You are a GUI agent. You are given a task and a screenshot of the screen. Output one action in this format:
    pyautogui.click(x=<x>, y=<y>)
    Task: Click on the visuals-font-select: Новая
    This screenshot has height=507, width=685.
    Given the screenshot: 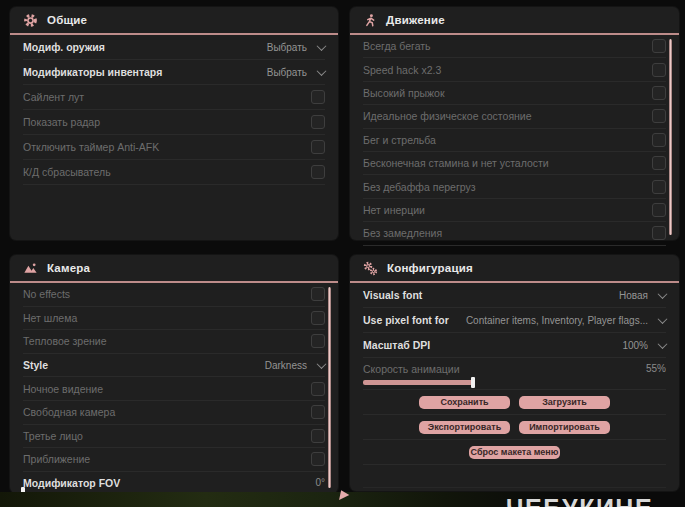 What is the action you would take?
    pyautogui.click(x=642, y=296)
    